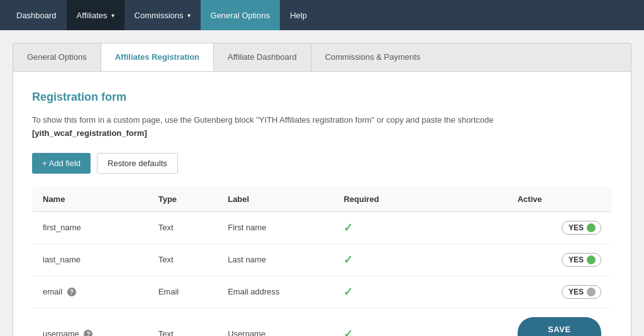 This screenshot has width=644, height=336. I want to click on field-name-username: username ?, so click(91, 322).